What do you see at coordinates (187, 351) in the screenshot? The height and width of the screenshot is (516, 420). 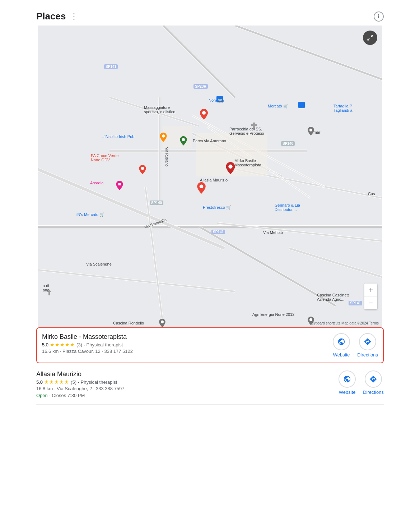 I see `place-details-mirko: 16.6 km · Piazza Cavour, 12 · 338 177 51…` at bounding box center [187, 351].